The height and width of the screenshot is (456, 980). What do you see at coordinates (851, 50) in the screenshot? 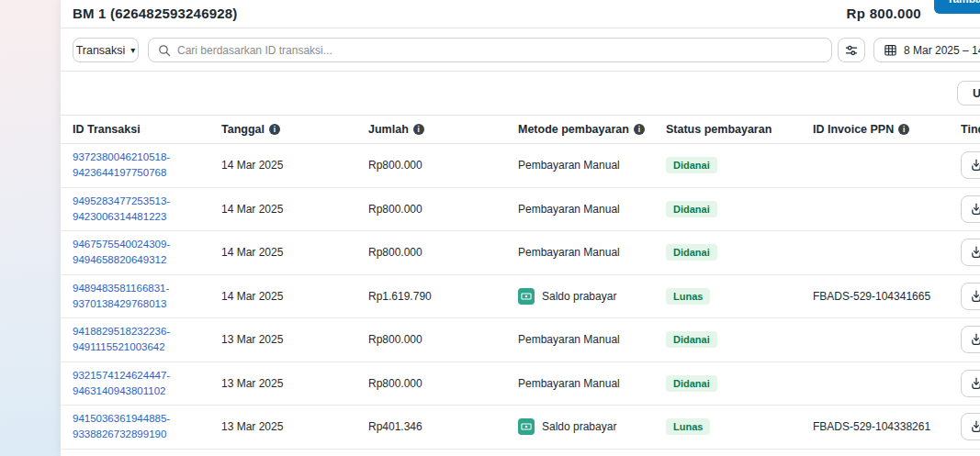
I see `filter-settings-button` at bounding box center [851, 50].